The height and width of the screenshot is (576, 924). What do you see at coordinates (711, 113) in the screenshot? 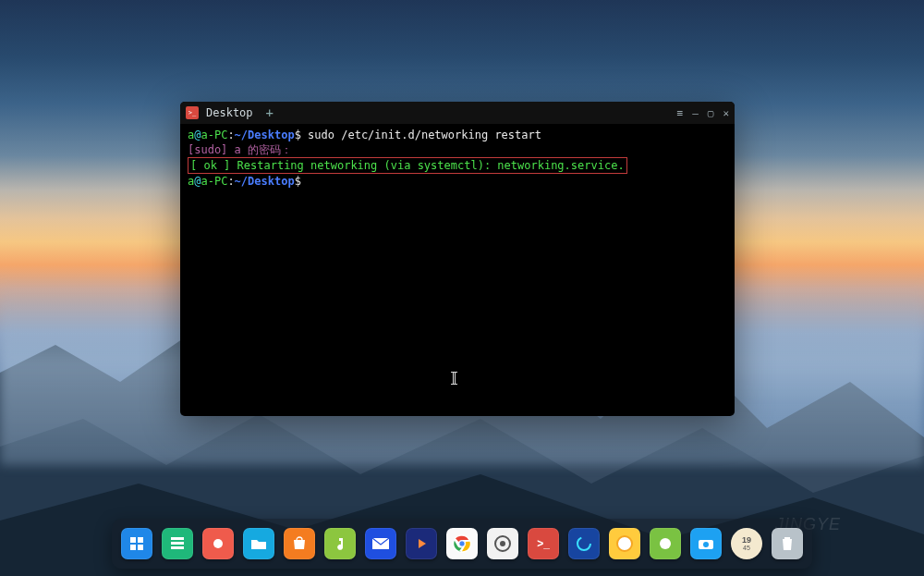
I see `window-maximize-button` at bounding box center [711, 113].